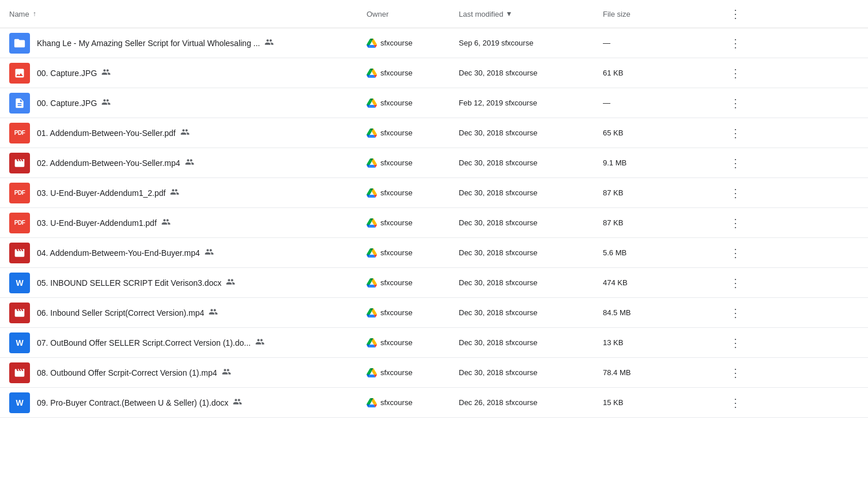 Image resolution: width=868 pixels, height=480 pixels. What do you see at coordinates (661, 252) in the screenshot?
I see `file-size-cell: 5.6 MB` at bounding box center [661, 252].